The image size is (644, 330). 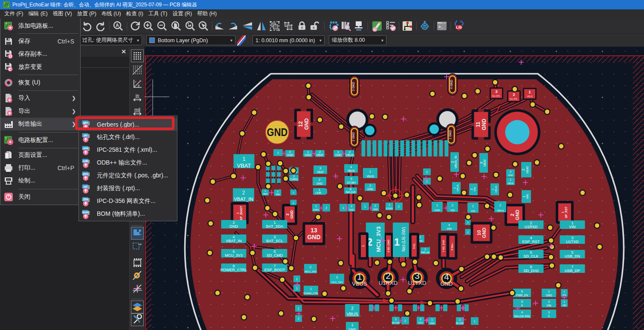 I want to click on svg-text: .rpt, so click(x=85, y=186).